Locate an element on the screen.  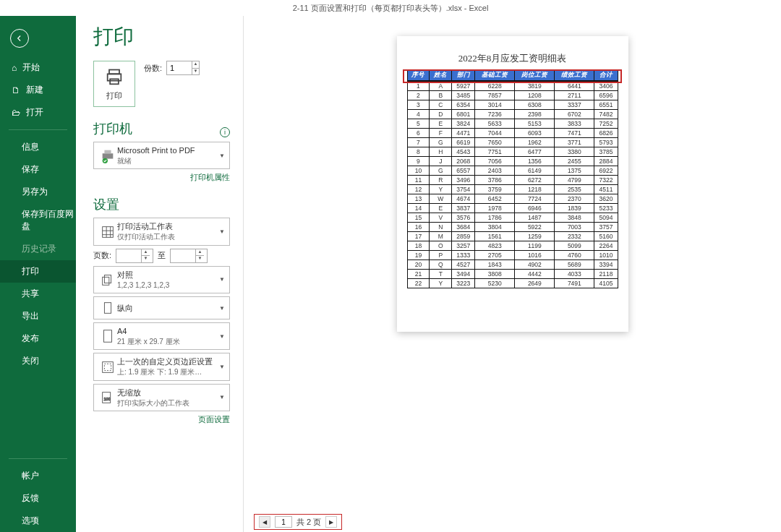
page-title: 打印 is located at coordinates (162, 37).